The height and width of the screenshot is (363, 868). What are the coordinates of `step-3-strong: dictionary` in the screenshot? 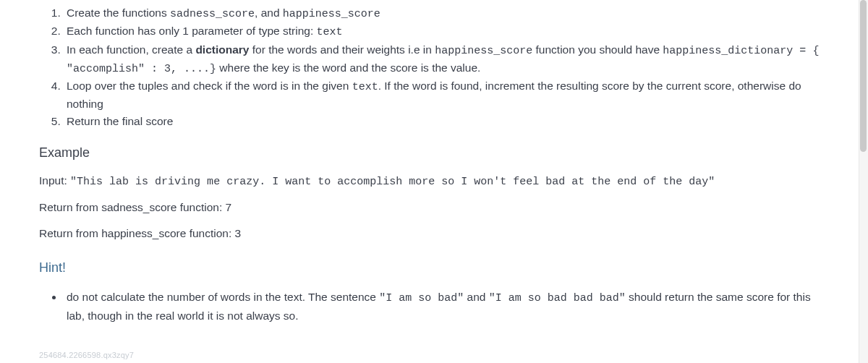 It's located at (222, 49).